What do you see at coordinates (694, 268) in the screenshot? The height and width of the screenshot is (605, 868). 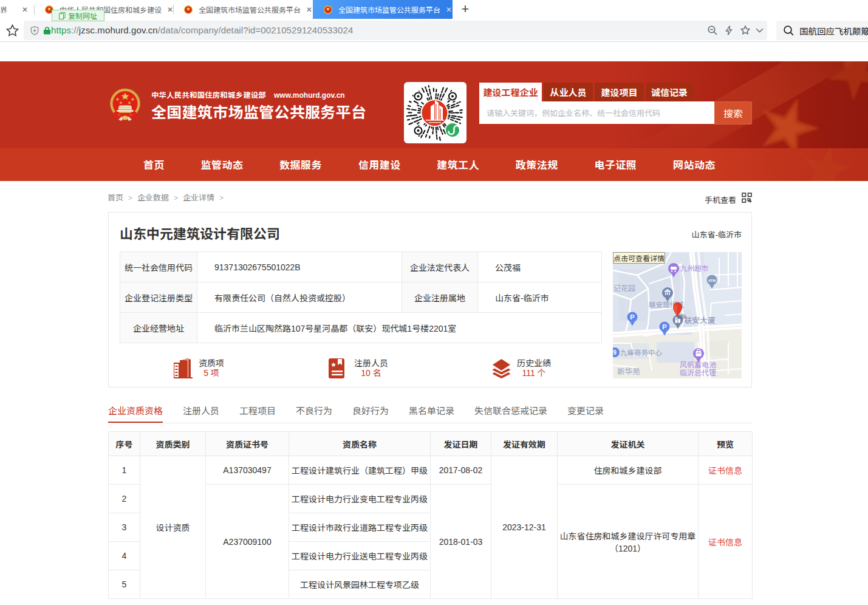 I see `svg-text: 九州超市` at bounding box center [694, 268].